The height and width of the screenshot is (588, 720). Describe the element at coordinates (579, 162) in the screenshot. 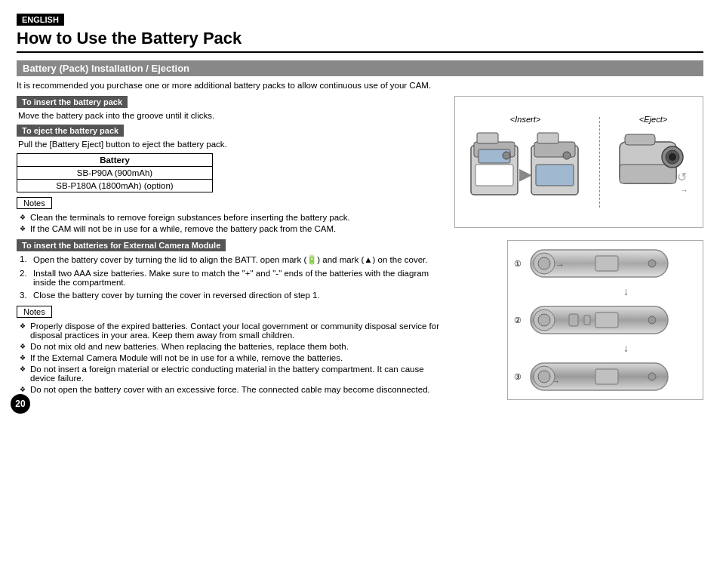

I see `battery-diagram: <Insert> ▶` at that location.